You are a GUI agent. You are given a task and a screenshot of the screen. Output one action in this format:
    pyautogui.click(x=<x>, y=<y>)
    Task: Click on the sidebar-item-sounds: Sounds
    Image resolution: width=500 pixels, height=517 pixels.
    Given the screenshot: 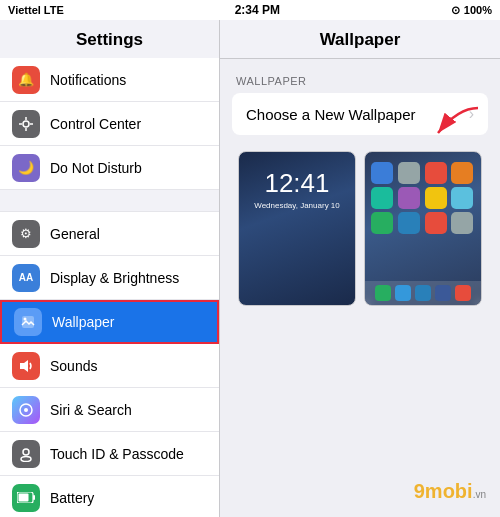 What is the action you would take?
    pyautogui.click(x=110, y=366)
    